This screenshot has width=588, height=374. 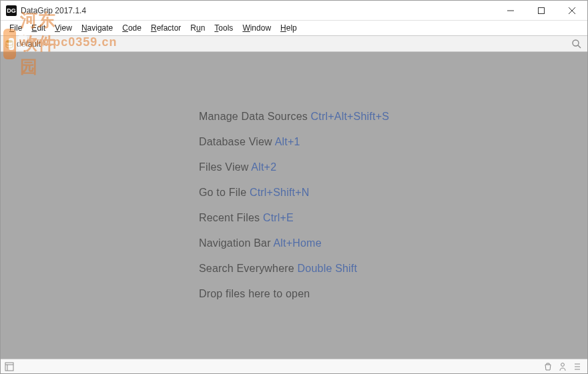 What do you see at coordinates (294, 269) in the screenshot?
I see `tip-search-everywhere: Search Everywhere Double Shift` at bounding box center [294, 269].